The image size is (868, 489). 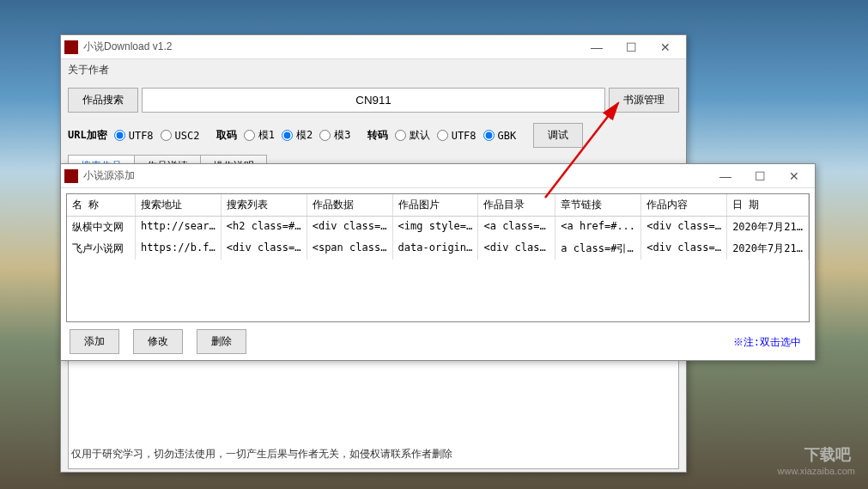 What do you see at coordinates (103, 100) in the screenshot?
I see `search-works-button: 作品搜索` at bounding box center [103, 100].